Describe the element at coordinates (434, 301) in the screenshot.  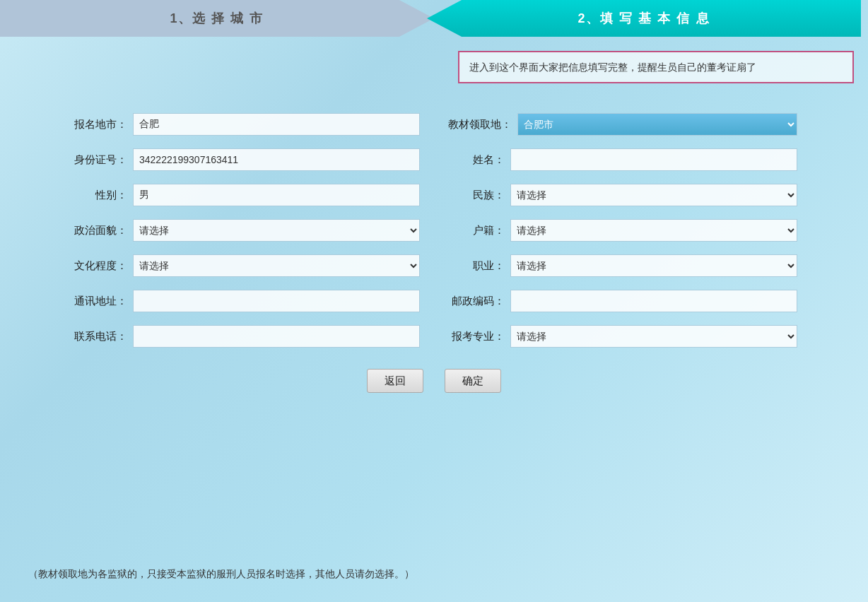
I see `form-row-6: 通讯地址： 邮政编码：` at that location.